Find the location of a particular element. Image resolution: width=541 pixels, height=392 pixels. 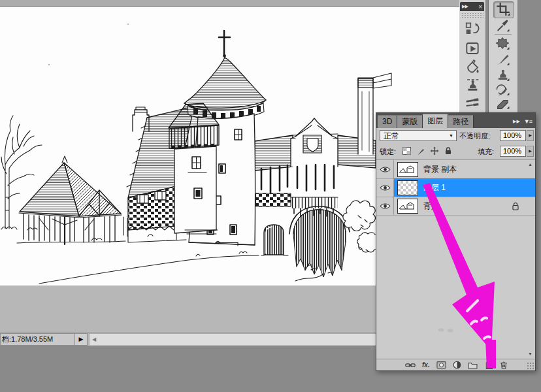

opacity-value: 100% is located at coordinates (512, 135).